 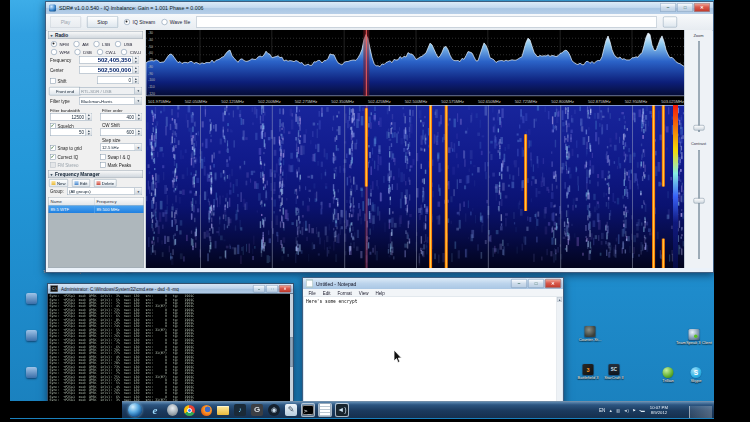 I want to click on contrast-slider-track, so click(x=699, y=204).